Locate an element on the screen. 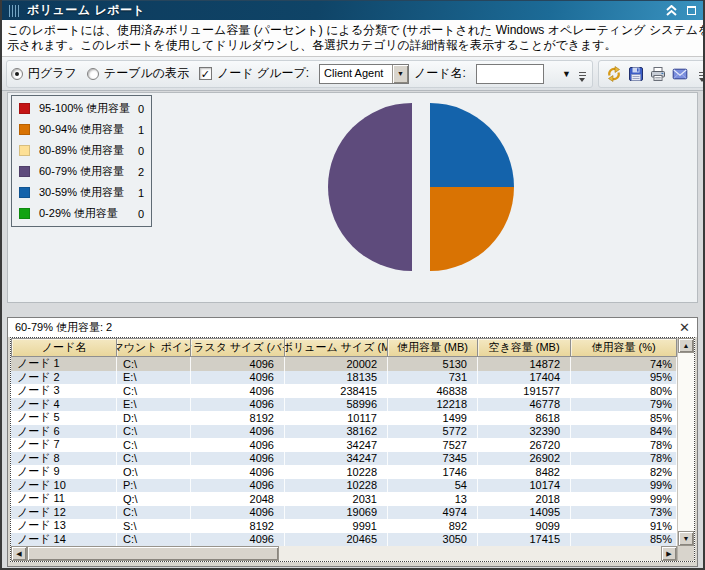 The height and width of the screenshot is (570, 705). node-name-dropdown-icon: ▼ is located at coordinates (566, 74).